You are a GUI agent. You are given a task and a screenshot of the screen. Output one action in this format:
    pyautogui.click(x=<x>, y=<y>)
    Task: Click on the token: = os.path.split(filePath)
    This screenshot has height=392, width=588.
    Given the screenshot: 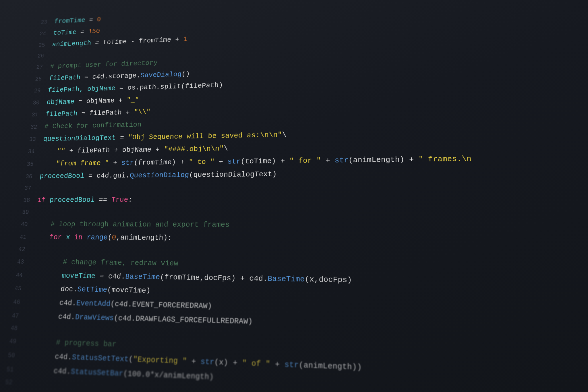 What is the action you would take?
    pyautogui.click(x=171, y=87)
    